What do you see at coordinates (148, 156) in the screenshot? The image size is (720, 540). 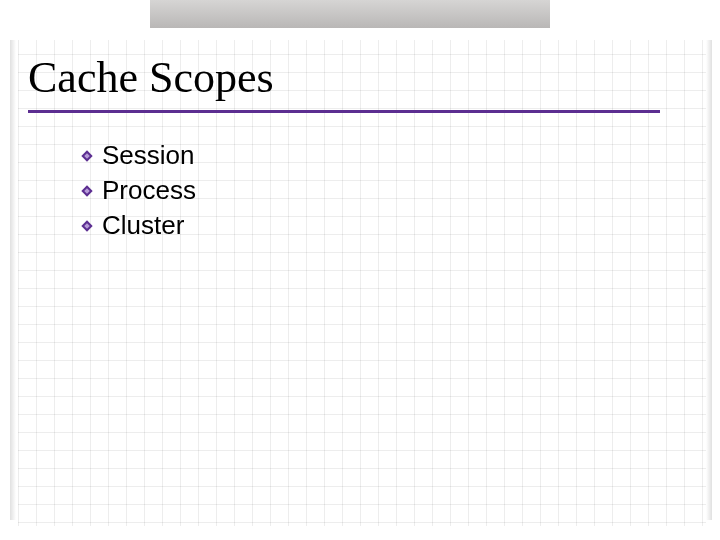 I see `list-item-label: Session` at bounding box center [148, 156].